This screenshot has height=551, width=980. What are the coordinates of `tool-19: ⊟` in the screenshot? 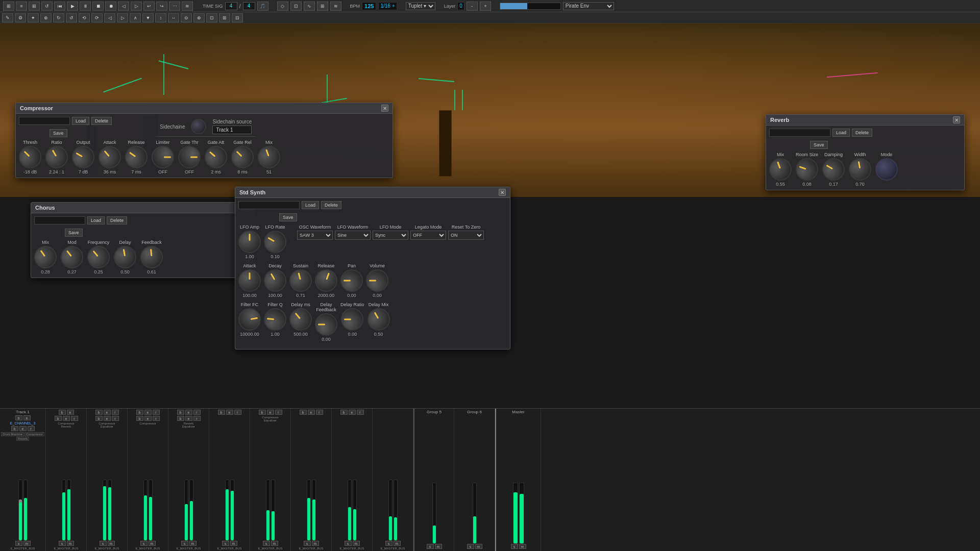 It's located at (237, 18).